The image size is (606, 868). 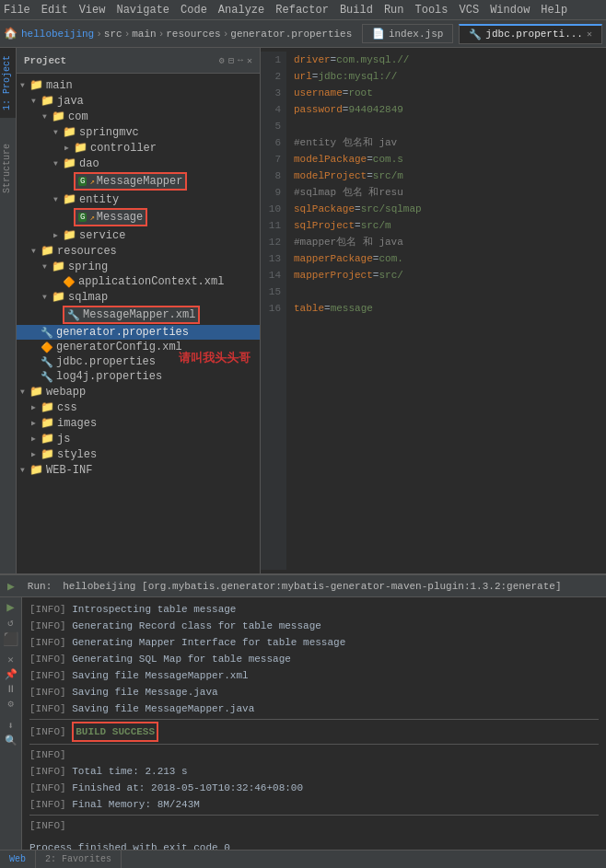 What do you see at coordinates (11, 689) in the screenshot?
I see `run-btn-pause: ⏸` at bounding box center [11, 689].